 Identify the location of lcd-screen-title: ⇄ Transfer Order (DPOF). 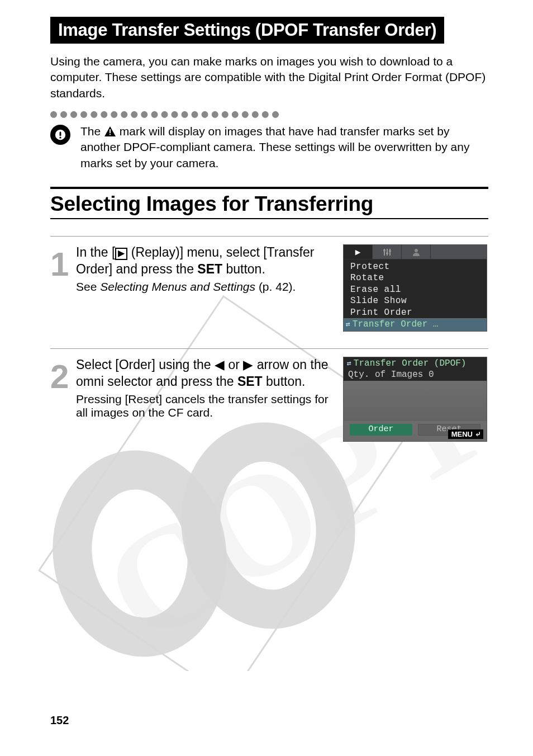
(415, 363).